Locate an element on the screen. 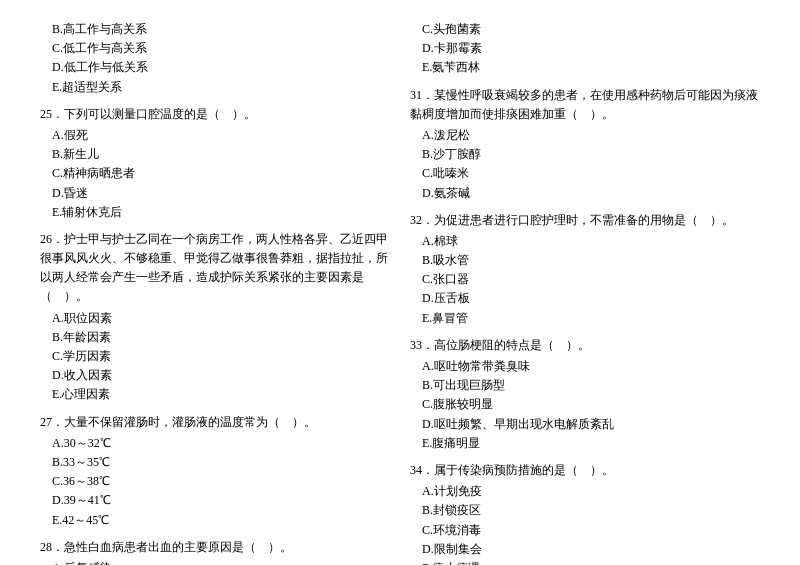 The width and height of the screenshot is (800, 565). option-e-high: E.超适型关系 is located at coordinates (215, 88).